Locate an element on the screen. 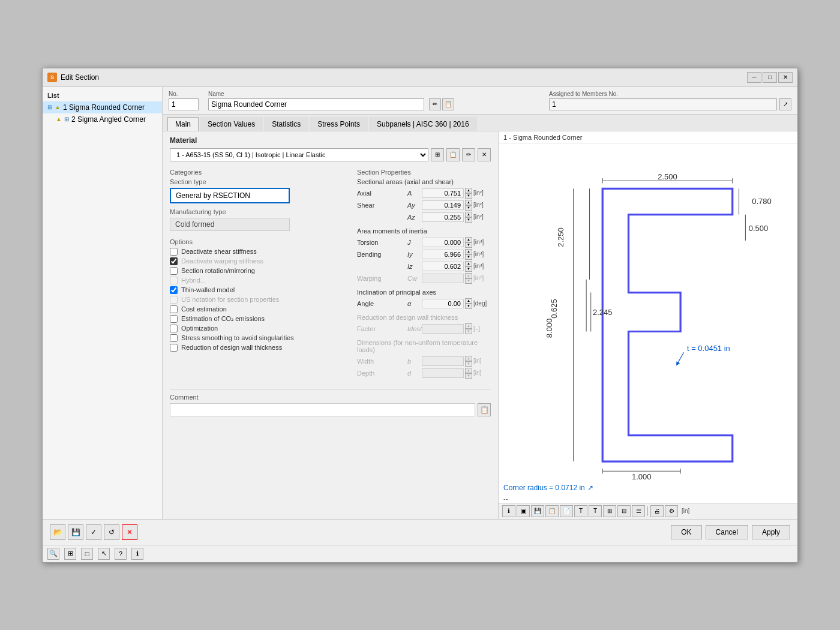 Image resolution: width=840 pixels, height=630 pixels. preview-btn-copy: 📋 is located at coordinates (552, 511).